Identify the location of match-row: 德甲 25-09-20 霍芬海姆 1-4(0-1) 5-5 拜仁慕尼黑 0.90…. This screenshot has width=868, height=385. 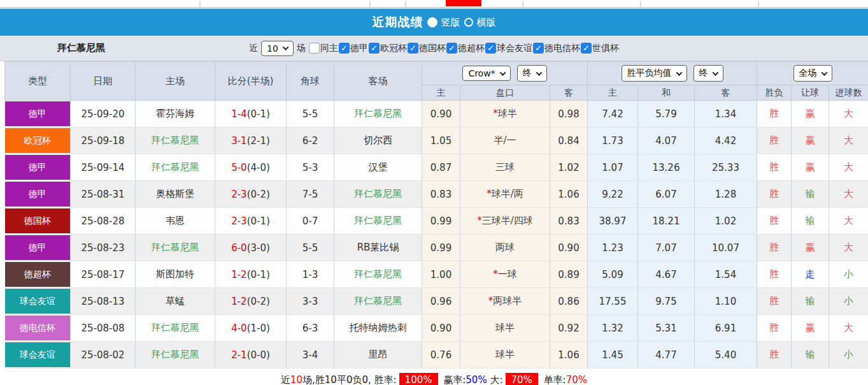
(437, 114).